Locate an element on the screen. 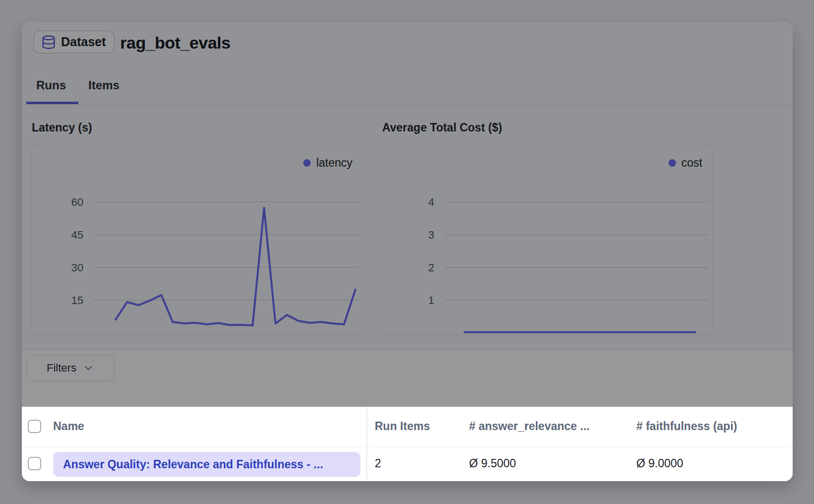 The height and width of the screenshot is (504, 814). filters-button: Filters is located at coordinates (70, 368).